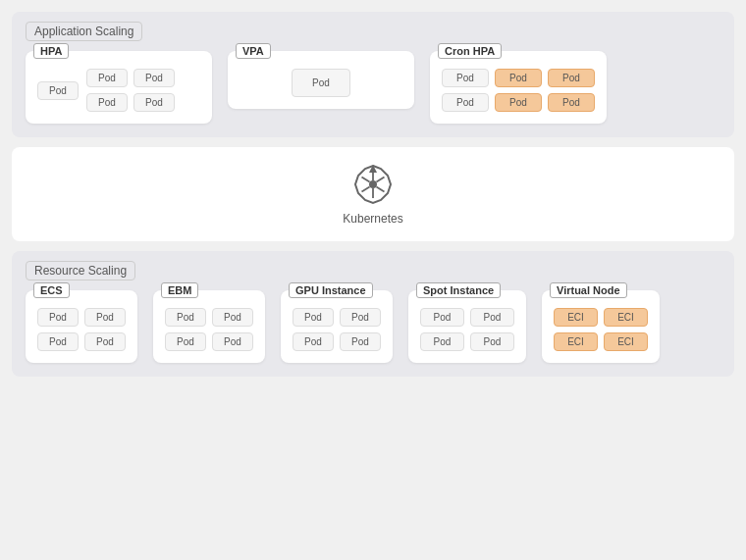 The height and width of the screenshot is (560, 746). I want to click on hpa-title: HPA, so click(51, 51).